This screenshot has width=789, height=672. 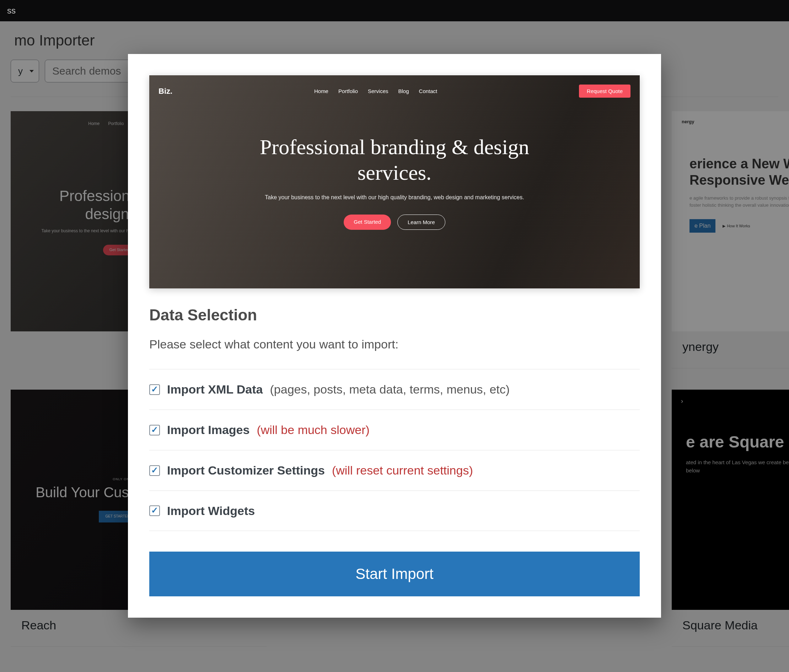 I want to click on preview-heading: Professional branding & design services., so click(x=394, y=160).